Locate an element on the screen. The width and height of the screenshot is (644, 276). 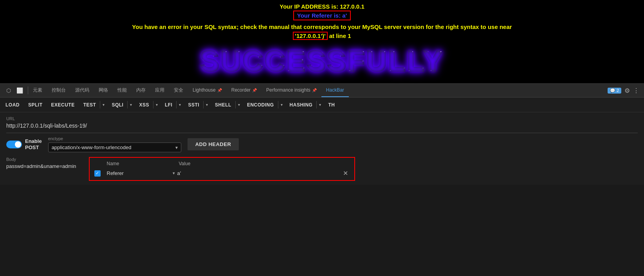
enctype-select: application/x-www-form-urlencoded ▾ is located at coordinates (115, 147).